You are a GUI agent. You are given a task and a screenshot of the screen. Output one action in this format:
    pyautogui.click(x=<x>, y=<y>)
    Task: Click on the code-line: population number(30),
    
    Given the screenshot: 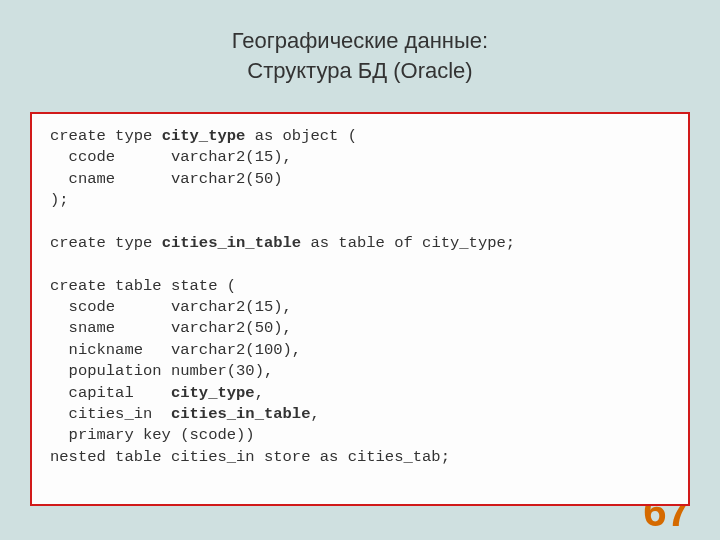 What is the action you would take?
    pyautogui.click(x=162, y=371)
    